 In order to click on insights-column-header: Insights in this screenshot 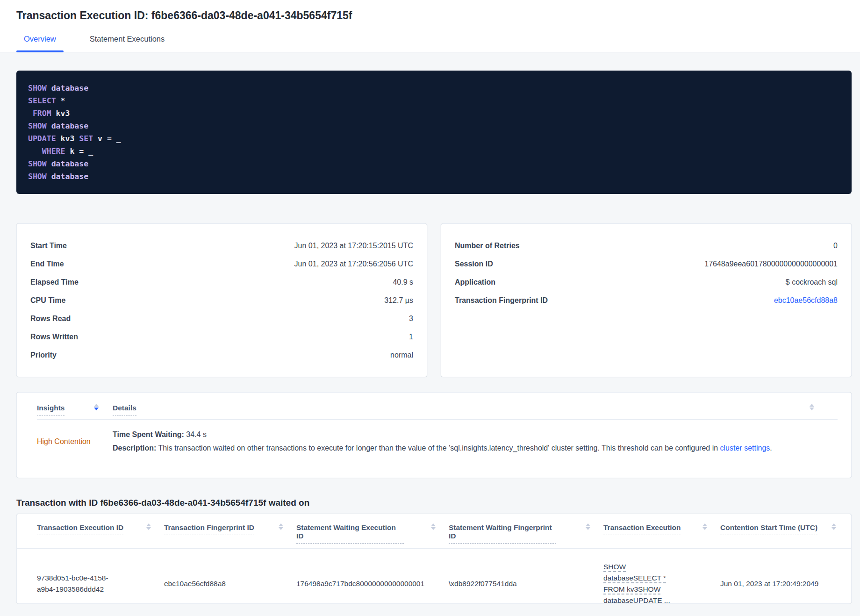, I will do `click(50, 409)`.